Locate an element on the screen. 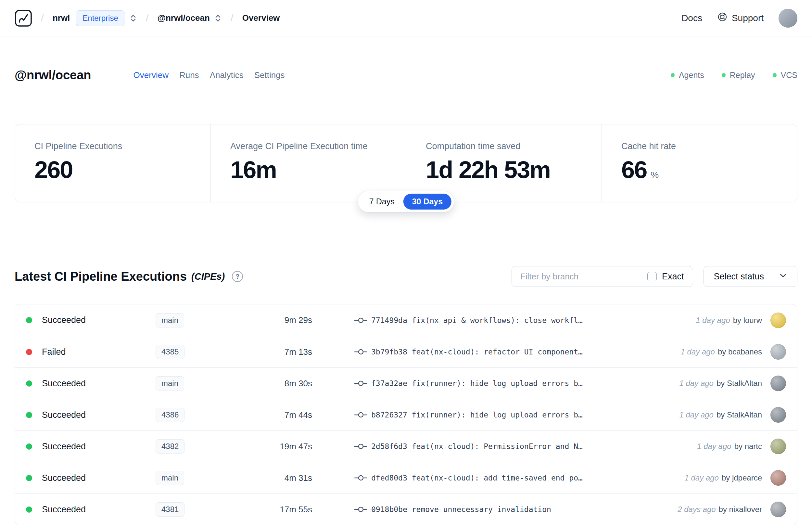 This screenshot has height=525, width=812. stat-label: CI Pipeline Executions is located at coordinates (112, 147).